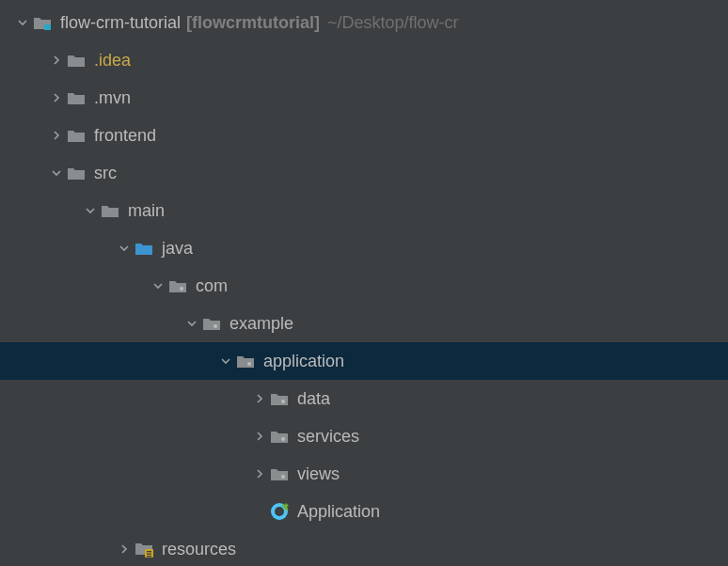  Describe the element at coordinates (125, 135) in the screenshot. I see `tree-label: frontend` at that location.